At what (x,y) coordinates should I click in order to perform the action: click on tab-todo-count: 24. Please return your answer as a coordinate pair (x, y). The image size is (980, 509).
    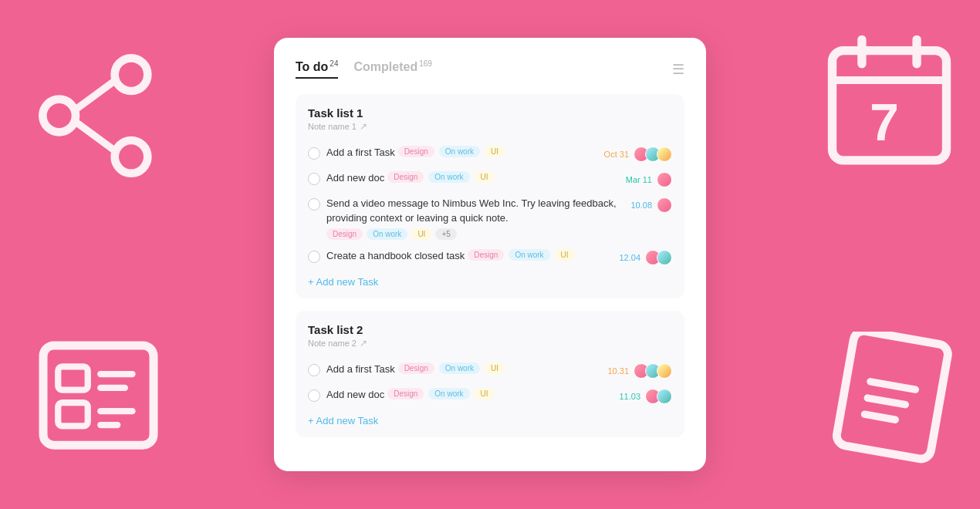
    Looking at the image, I should click on (333, 63).